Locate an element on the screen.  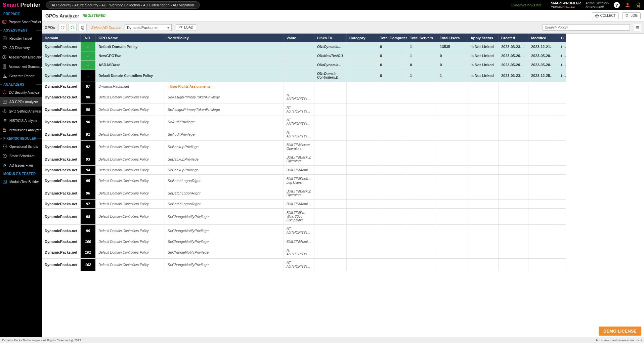
sidebar-item-assessment-execution: Assessment Execution is located at coordinates (21, 57).